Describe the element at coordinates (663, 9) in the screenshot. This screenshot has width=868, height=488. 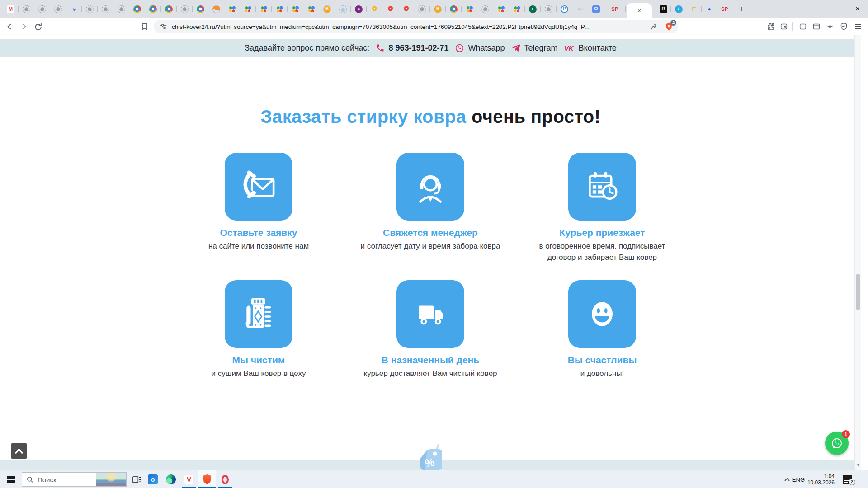
I see `tab-rblack: R` at that location.